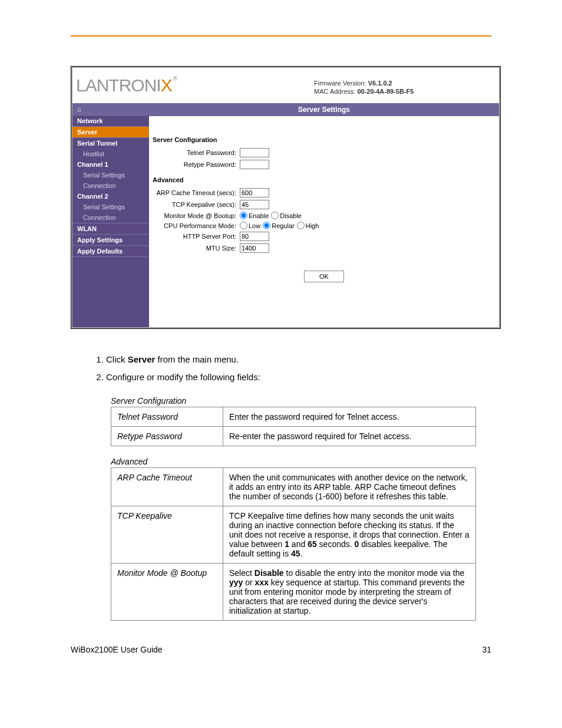 The height and width of the screenshot is (728, 562). I want to click on arp-input, so click(254, 193).